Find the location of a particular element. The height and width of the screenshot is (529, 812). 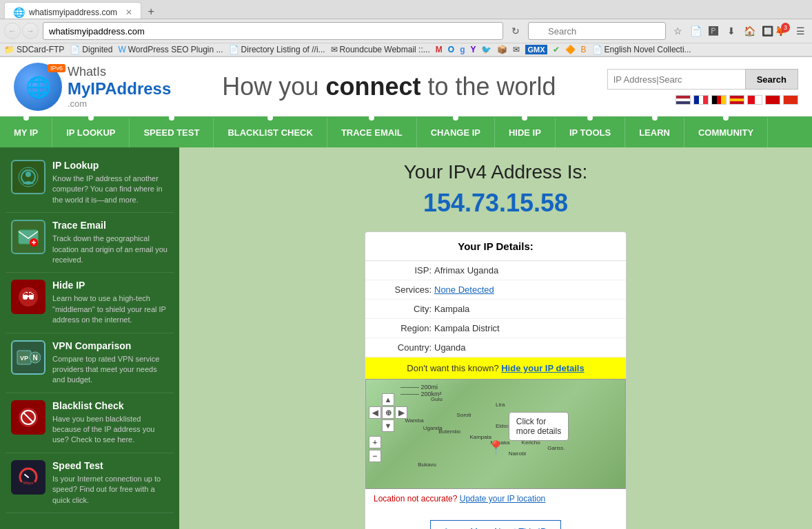

map-tooltip: Click formore details is located at coordinates (539, 426).